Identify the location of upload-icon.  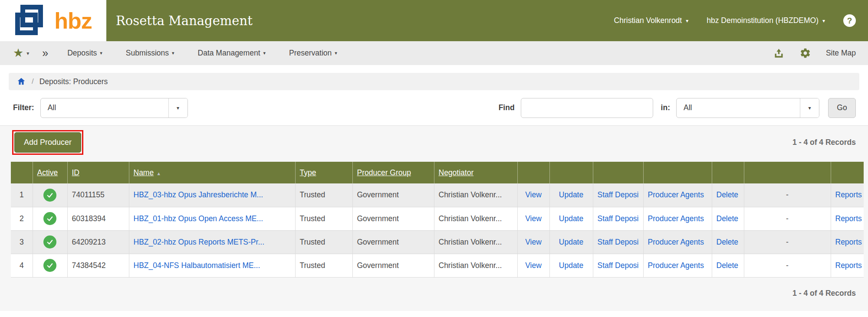
(779, 53).